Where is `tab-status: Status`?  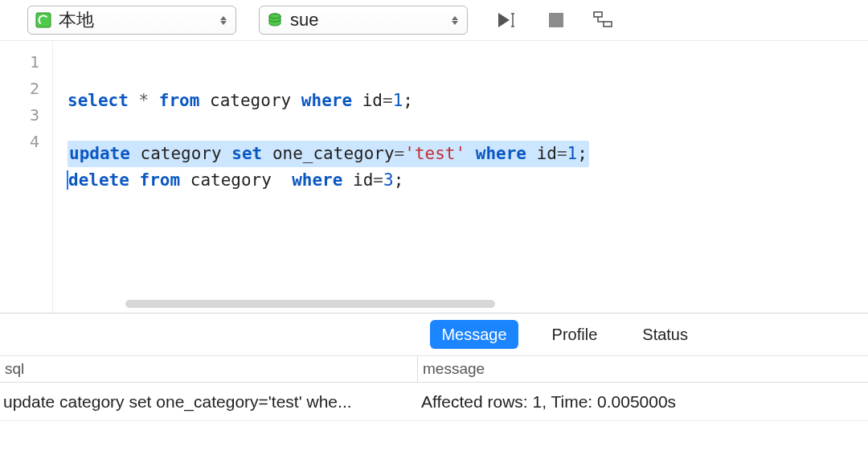
tab-status: Status is located at coordinates (665, 334).